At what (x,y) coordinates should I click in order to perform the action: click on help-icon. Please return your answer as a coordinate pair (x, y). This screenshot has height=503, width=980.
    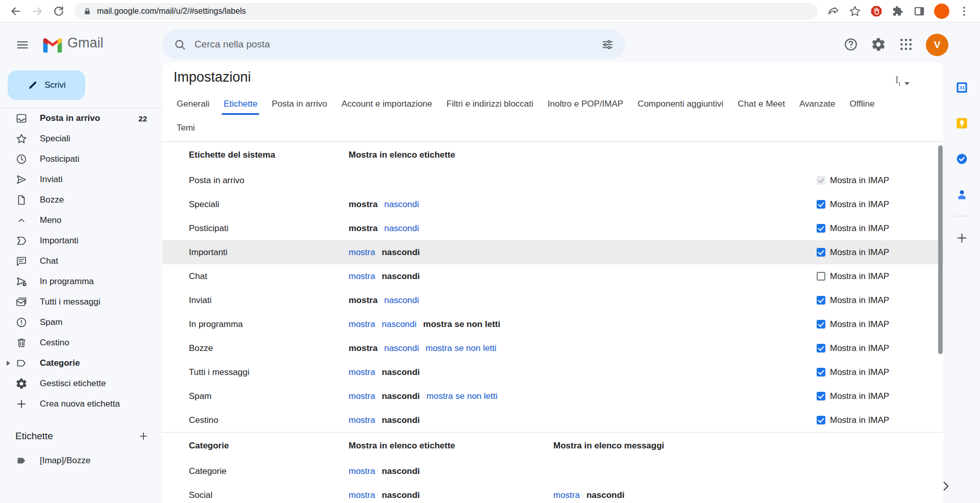
    Looking at the image, I should click on (851, 44).